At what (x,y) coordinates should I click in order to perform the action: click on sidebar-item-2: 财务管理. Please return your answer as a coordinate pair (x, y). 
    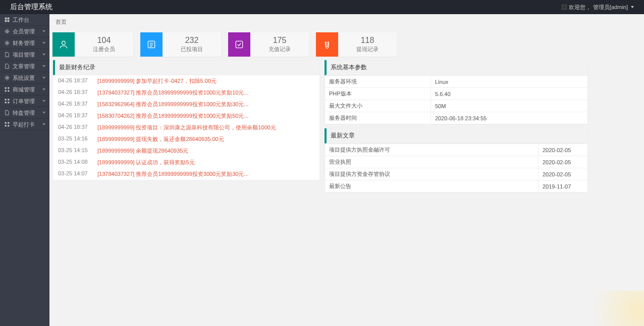
    Looking at the image, I should click on (25, 43).